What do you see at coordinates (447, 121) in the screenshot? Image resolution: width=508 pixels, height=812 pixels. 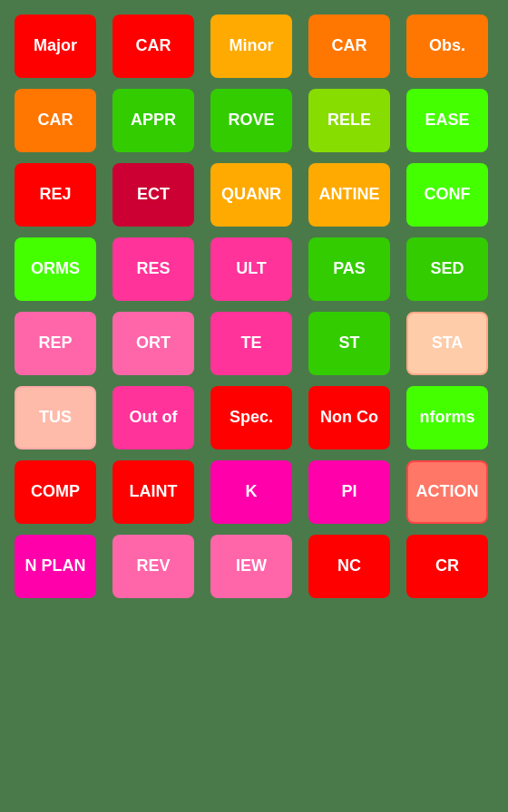 I see `badge-9: EASE` at bounding box center [447, 121].